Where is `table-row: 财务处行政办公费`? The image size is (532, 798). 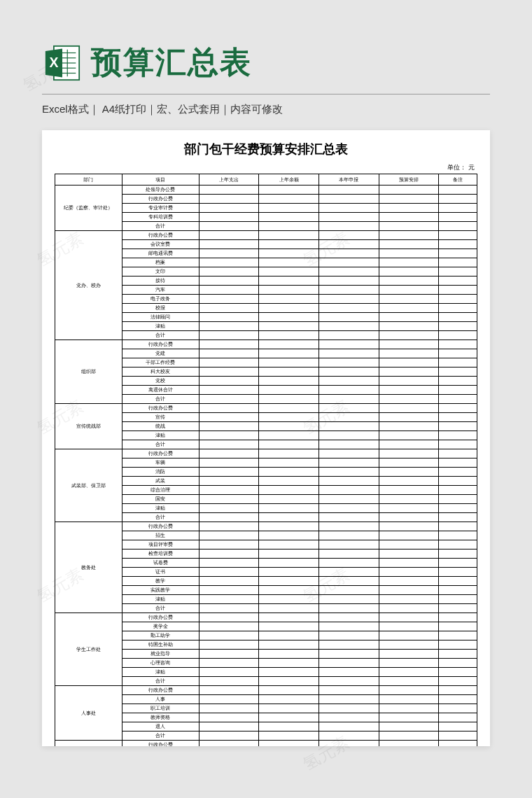
table-row: 财务处行政办公费 is located at coordinates (266, 743).